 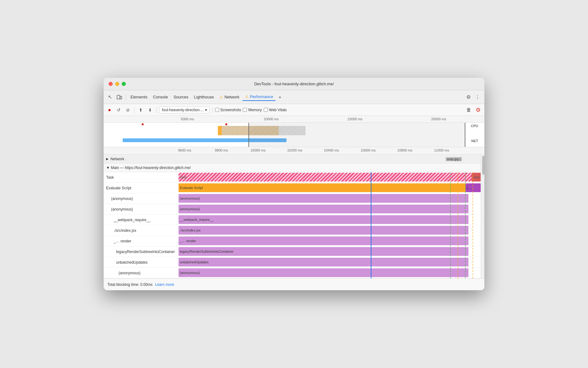 I want to click on flame-bars-render: _… render, so click(x=330, y=241).